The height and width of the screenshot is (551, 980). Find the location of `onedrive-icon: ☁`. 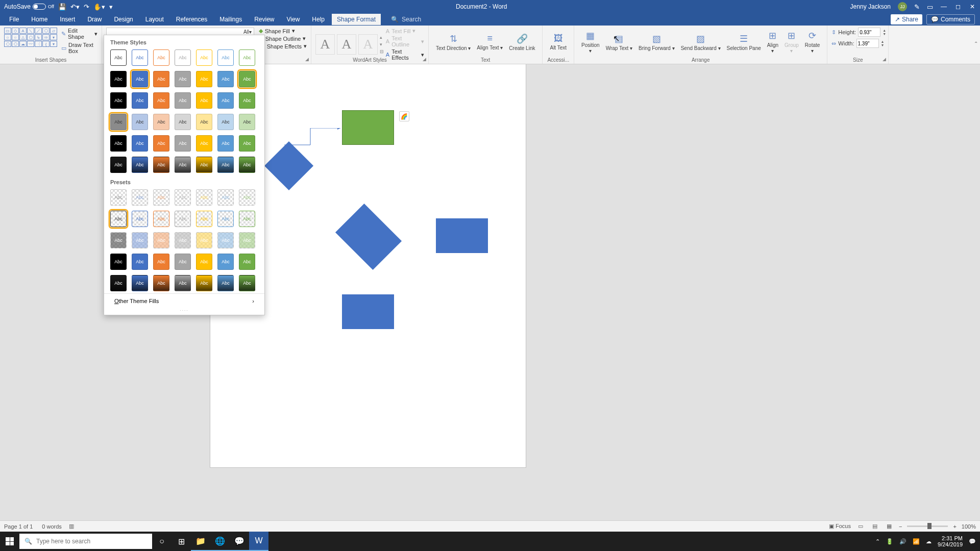

onedrive-icon: ☁ is located at coordinates (929, 542).